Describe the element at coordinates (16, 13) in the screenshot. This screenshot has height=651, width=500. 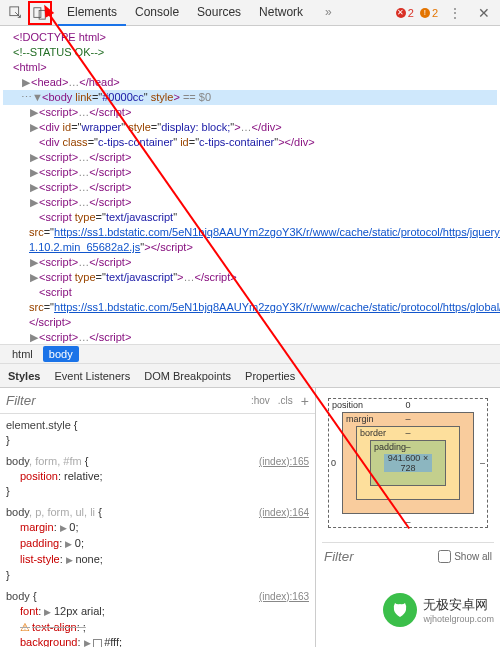
I see `inspect-icon` at that location.